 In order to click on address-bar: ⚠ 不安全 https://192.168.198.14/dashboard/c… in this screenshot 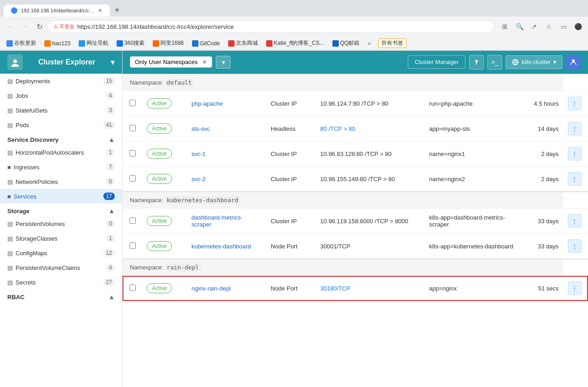, I will do `click(271, 27)`.